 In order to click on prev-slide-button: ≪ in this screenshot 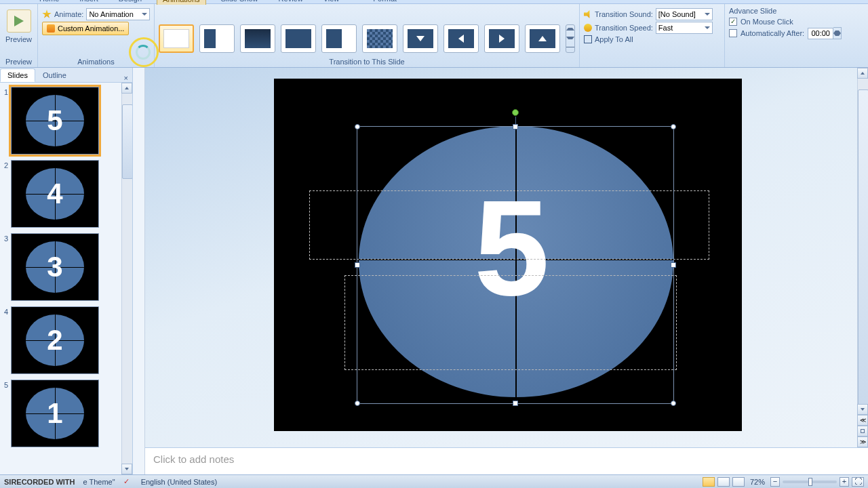, I will do `click(863, 420)`.